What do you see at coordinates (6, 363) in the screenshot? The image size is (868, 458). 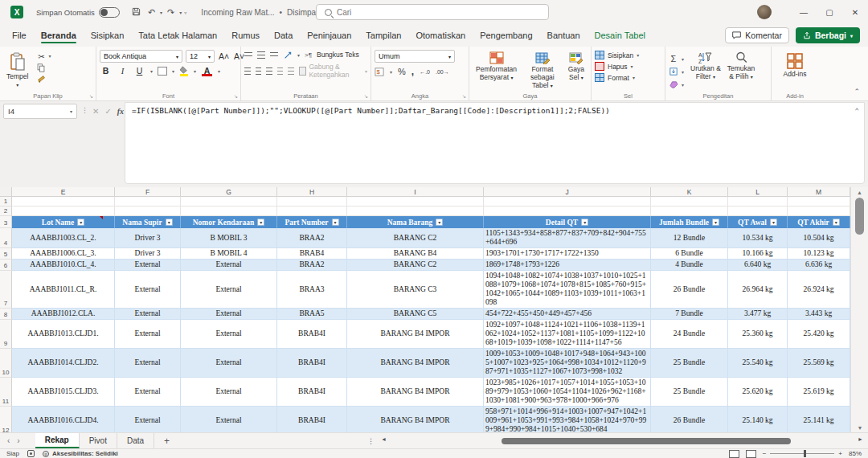 I see `row-header-10: 10` at bounding box center [6, 363].